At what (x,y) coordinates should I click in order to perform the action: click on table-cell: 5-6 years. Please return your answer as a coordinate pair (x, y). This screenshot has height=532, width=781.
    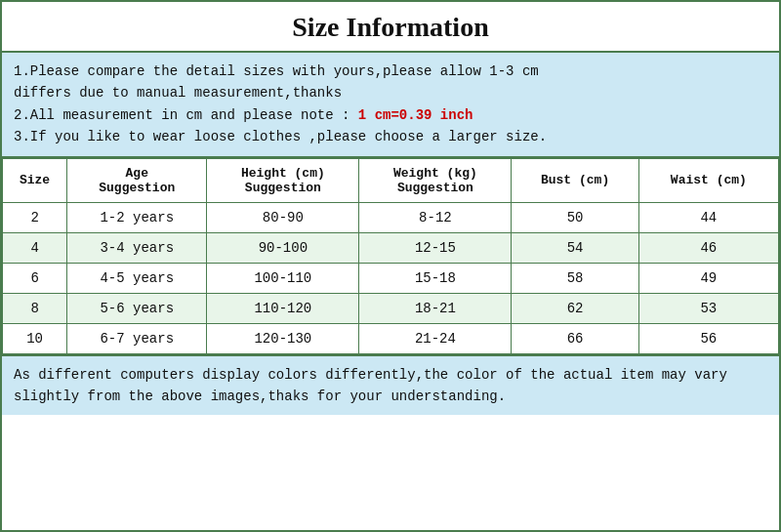
    Looking at the image, I should click on (137, 308).